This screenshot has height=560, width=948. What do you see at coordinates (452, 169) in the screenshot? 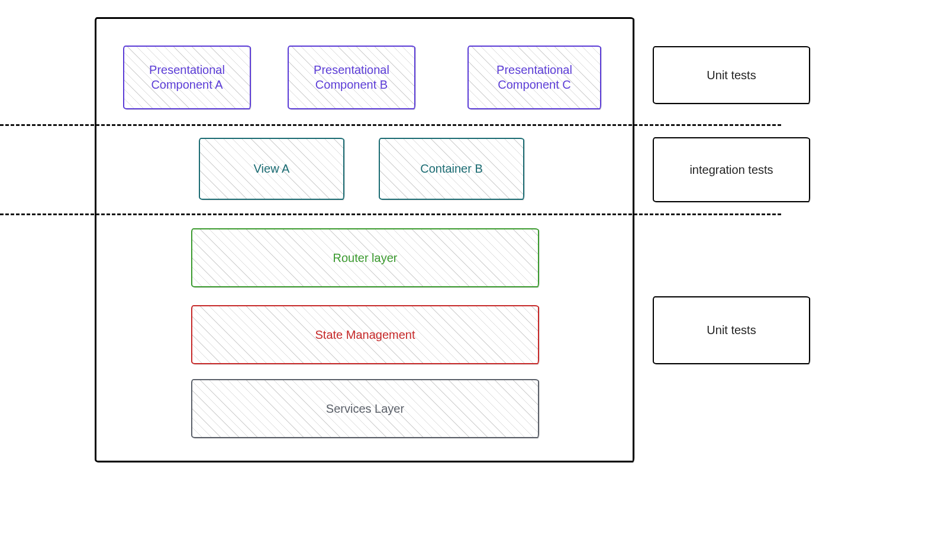
I see `container-b: Container B` at bounding box center [452, 169].